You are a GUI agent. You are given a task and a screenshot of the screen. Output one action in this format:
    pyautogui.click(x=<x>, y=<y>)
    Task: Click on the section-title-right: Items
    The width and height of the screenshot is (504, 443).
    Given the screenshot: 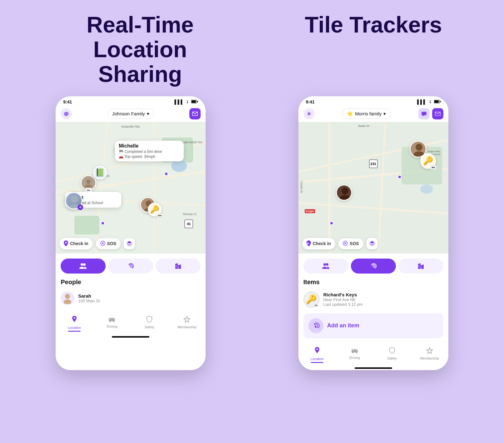 What is the action you would take?
    pyautogui.click(x=373, y=282)
    